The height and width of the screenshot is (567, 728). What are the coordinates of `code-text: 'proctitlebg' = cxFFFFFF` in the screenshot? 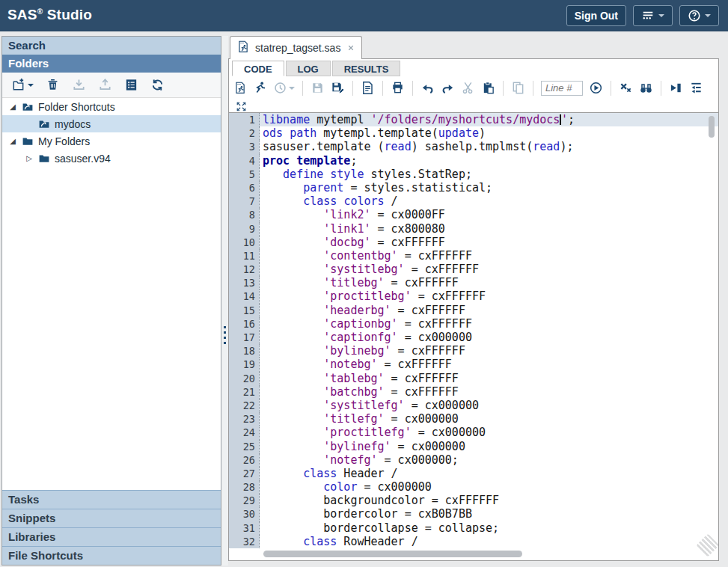 It's located at (489, 296).